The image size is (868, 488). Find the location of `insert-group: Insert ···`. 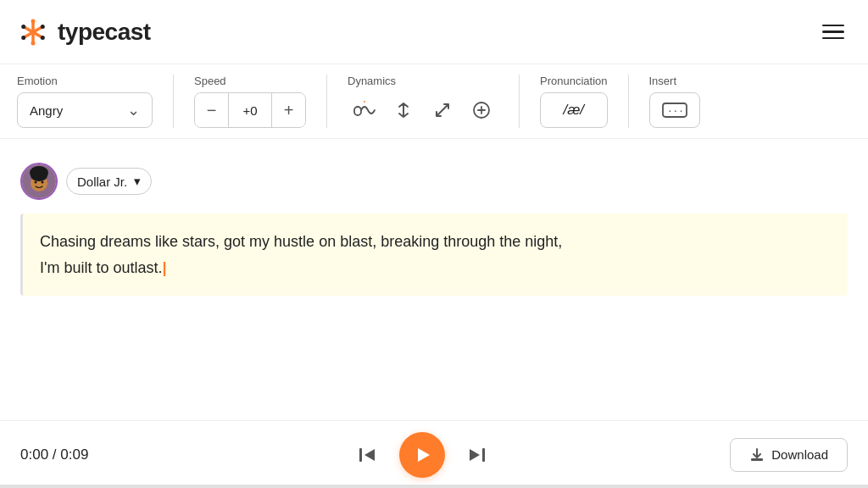

insert-group: Insert ··· is located at coordinates (685, 102).